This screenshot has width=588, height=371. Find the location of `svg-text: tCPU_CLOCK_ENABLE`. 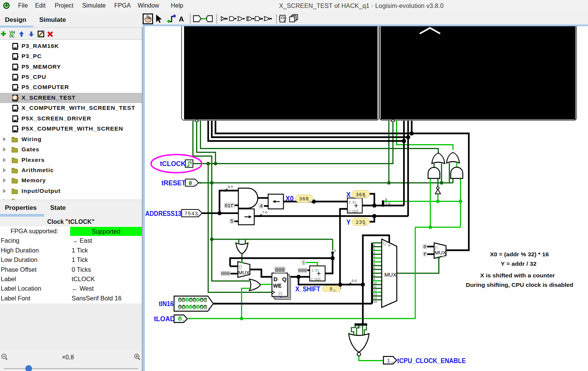

svg-text: tCPU_CLOCK_ENABLE is located at coordinates (431, 361).